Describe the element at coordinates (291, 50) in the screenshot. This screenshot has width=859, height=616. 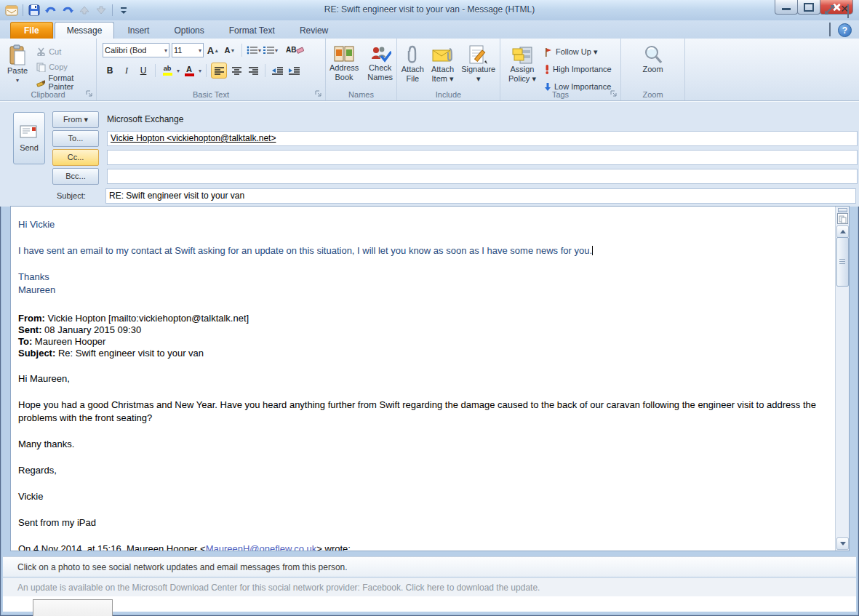
I see `clear-formatting-label: AB` at that location.